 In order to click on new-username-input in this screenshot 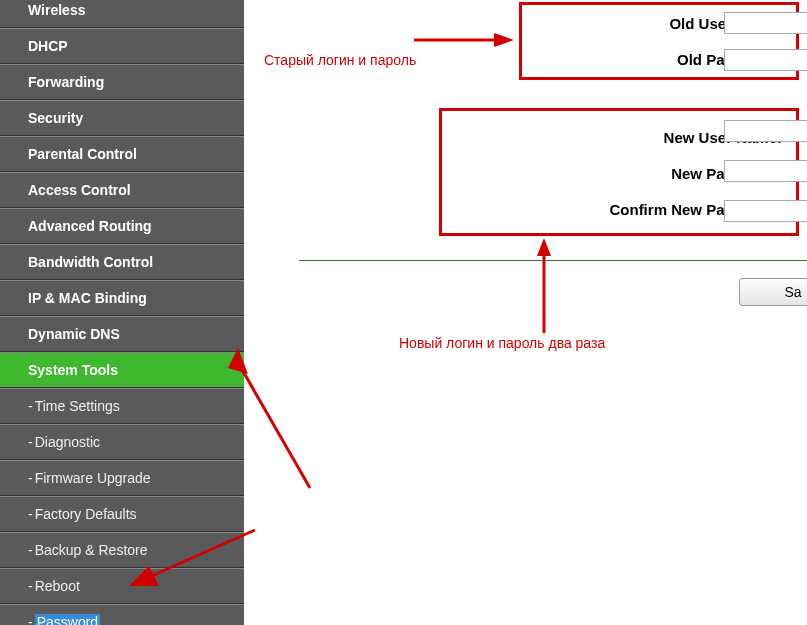, I will do `click(766, 131)`.